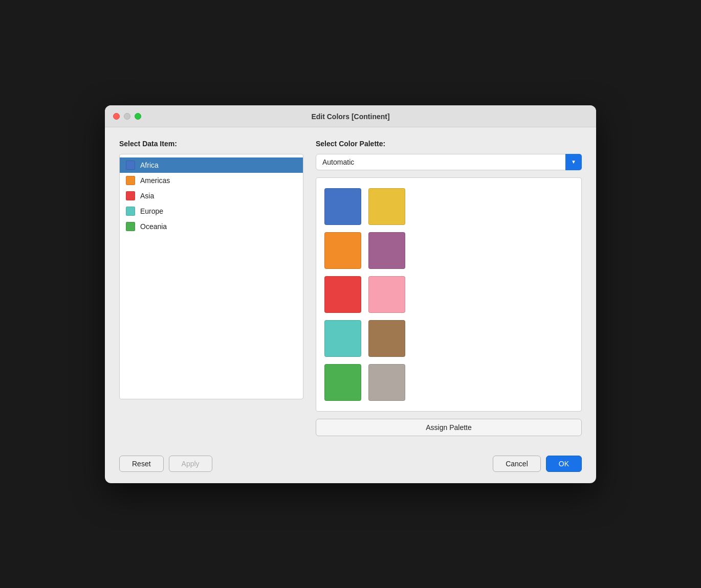  Describe the element at coordinates (350, 466) in the screenshot. I see `dialog-footer: Reset Apply Cancel OK` at that location.